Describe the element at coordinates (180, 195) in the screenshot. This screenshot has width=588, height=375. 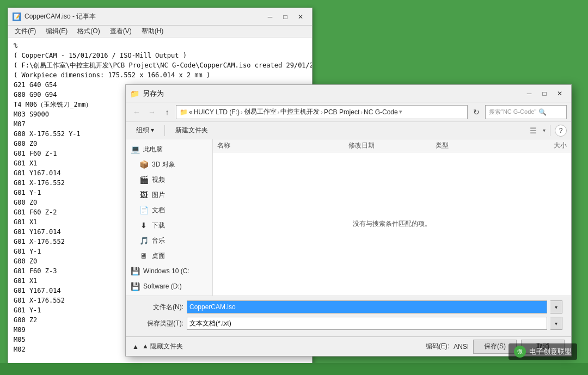
I see `pictures-label: 图片` at that location.